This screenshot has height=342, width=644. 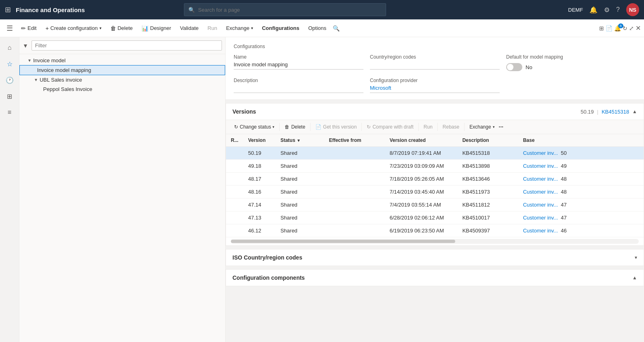 I want to click on versions-header: Versions 50.19 | KB4515318 ▲, so click(x=435, y=112).